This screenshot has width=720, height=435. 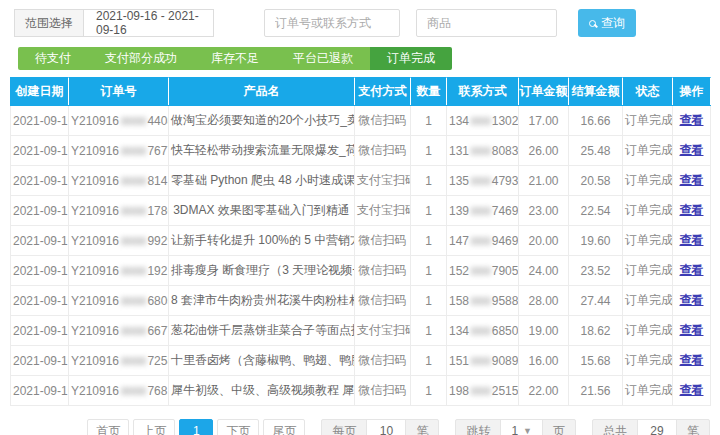 I want to click on status-tab-0: 待支付, so click(x=53, y=58).